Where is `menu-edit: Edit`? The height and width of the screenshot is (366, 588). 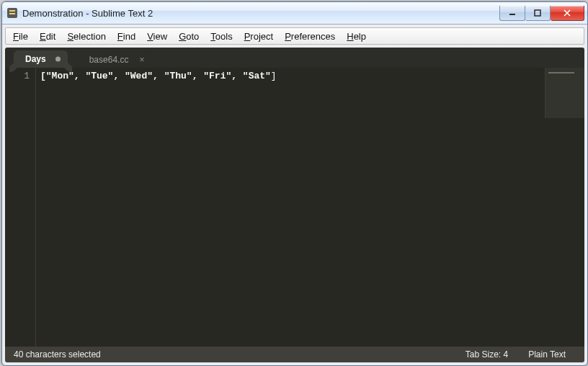 menu-edit: Edit is located at coordinates (48, 36).